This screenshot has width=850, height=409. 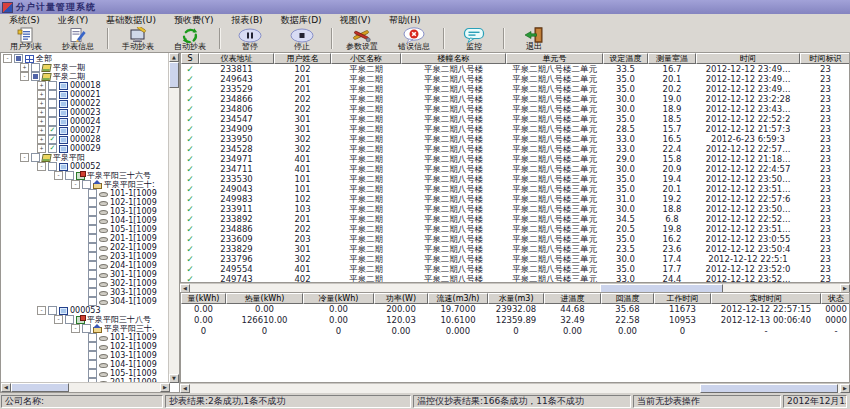 What do you see at coordinates (174, 58) in the screenshot?
I see `scroll-up-icon: ▲` at bounding box center [174, 58].